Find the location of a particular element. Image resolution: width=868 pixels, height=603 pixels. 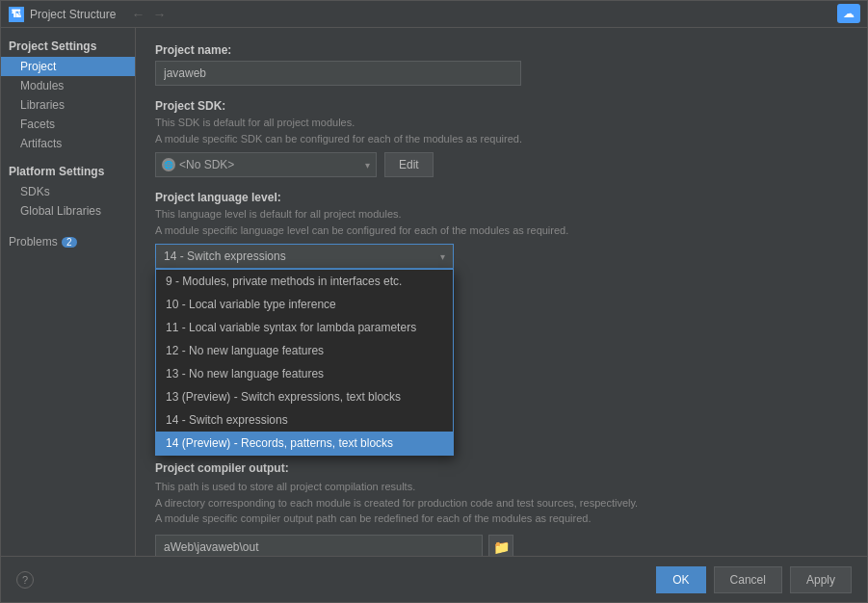

sidebar-item-sdks: SDKs is located at coordinates (67, 192).